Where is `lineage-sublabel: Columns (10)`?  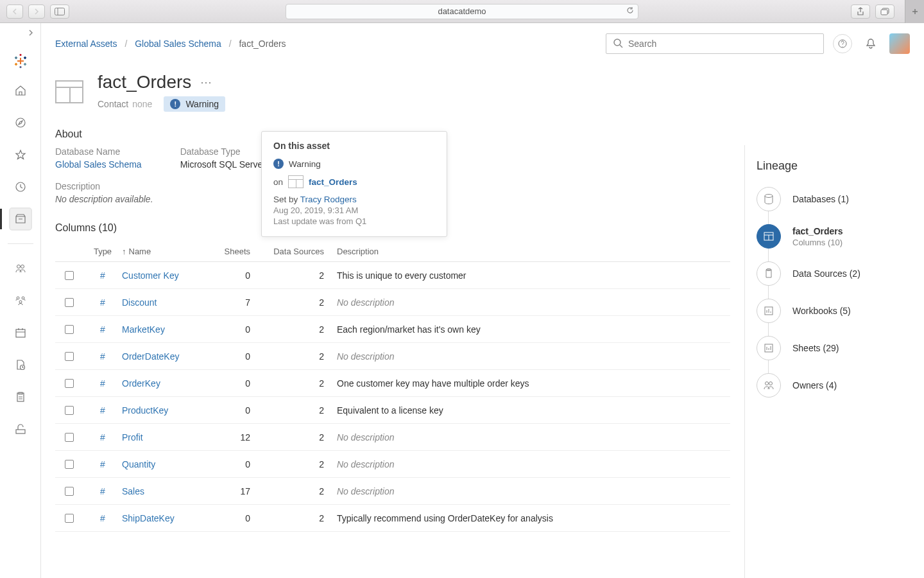
lineage-sublabel: Columns (10) is located at coordinates (817, 243).